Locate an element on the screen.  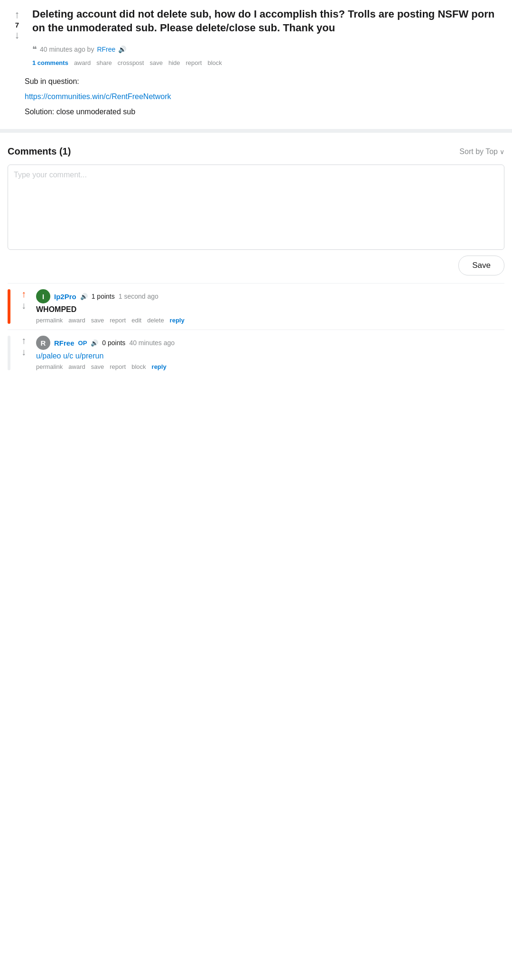
vote-column: ↑ 7 ↓ is located at coordinates (17, 24).